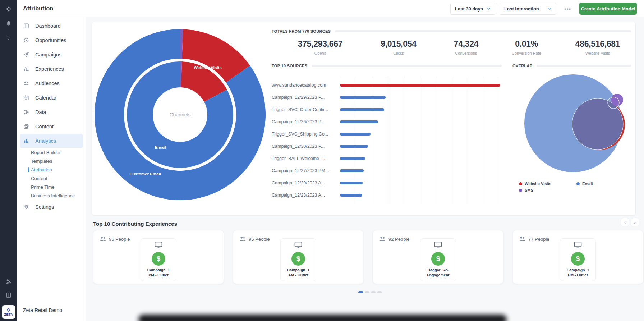  What do you see at coordinates (47, 83) in the screenshot?
I see `sidebar-item-label: Audiences` at bounding box center [47, 83].